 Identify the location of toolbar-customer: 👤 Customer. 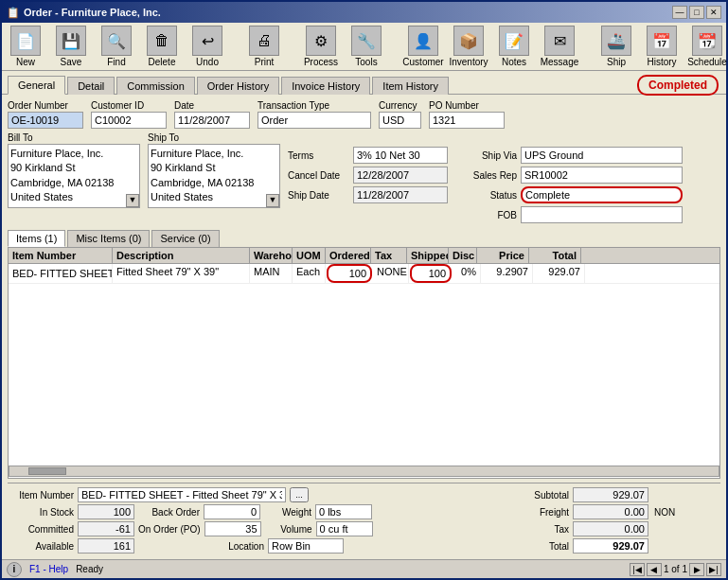
(423, 46).